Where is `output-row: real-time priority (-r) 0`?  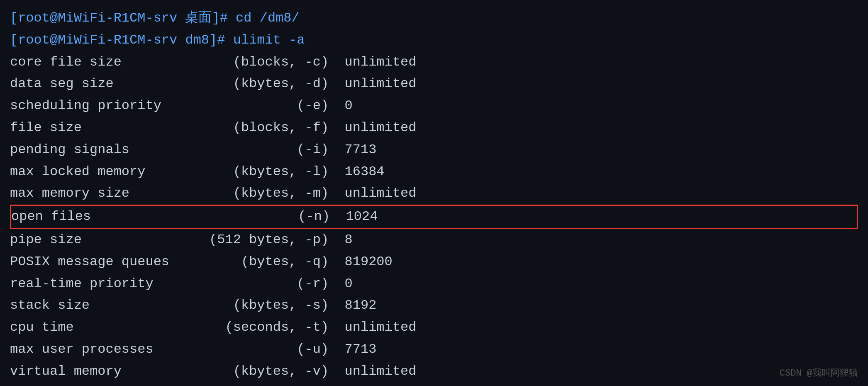 output-row: real-time priority (-r) 0 is located at coordinates (434, 284).